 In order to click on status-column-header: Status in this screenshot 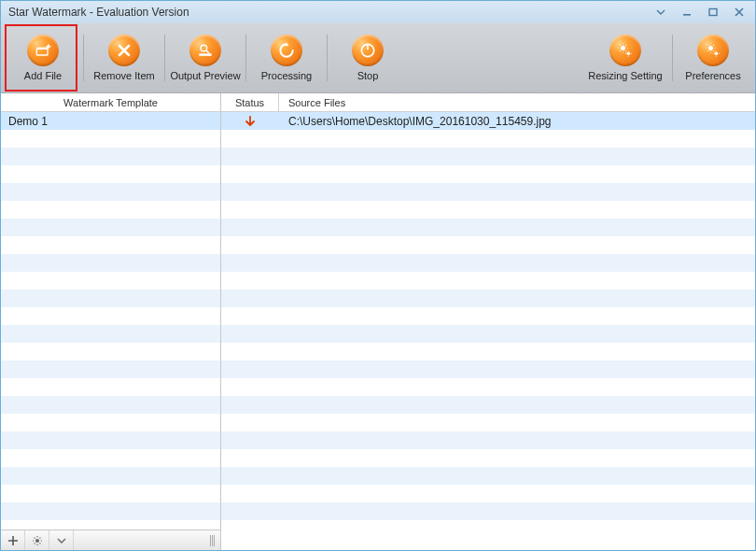, I will do `click(250, 103)`.